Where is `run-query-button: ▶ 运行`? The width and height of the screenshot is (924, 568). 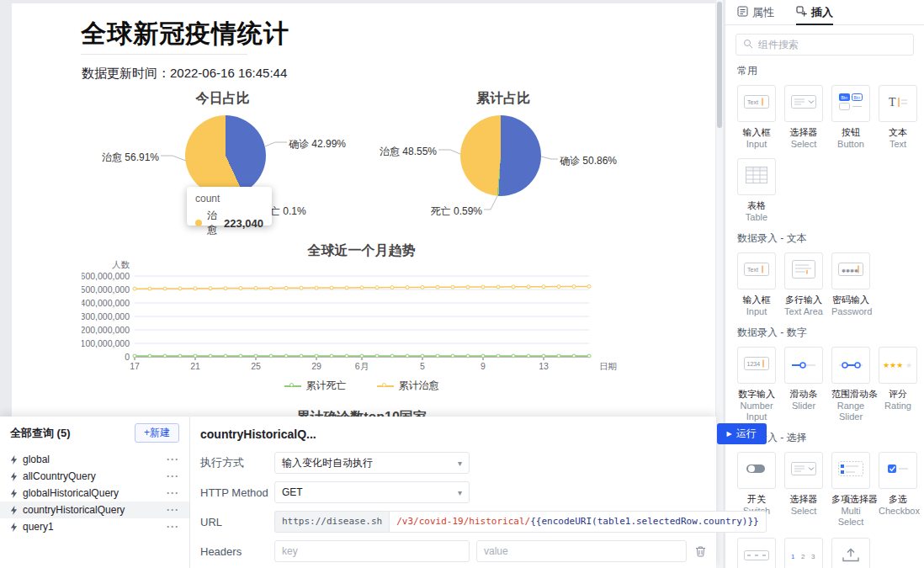 run-query-button: ▶ 运行 is located at coordinates (742, 434).